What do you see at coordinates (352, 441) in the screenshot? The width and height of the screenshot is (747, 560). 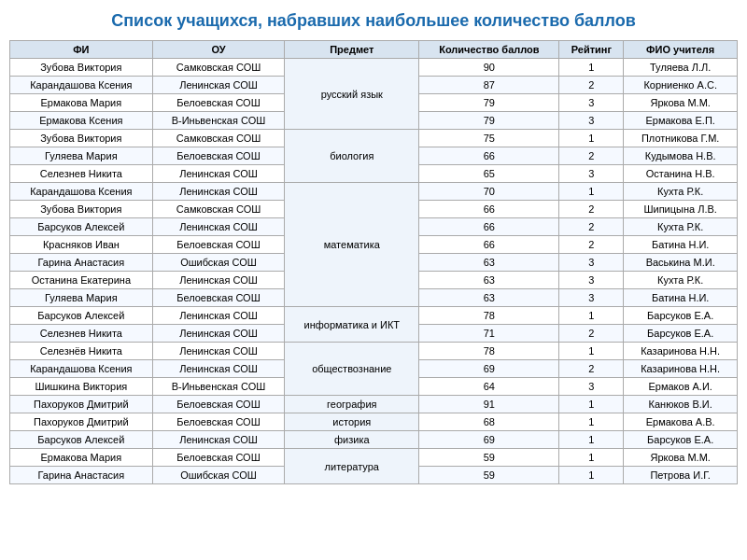 I see `cell-subject: физика` at bounding box center [352, 441].